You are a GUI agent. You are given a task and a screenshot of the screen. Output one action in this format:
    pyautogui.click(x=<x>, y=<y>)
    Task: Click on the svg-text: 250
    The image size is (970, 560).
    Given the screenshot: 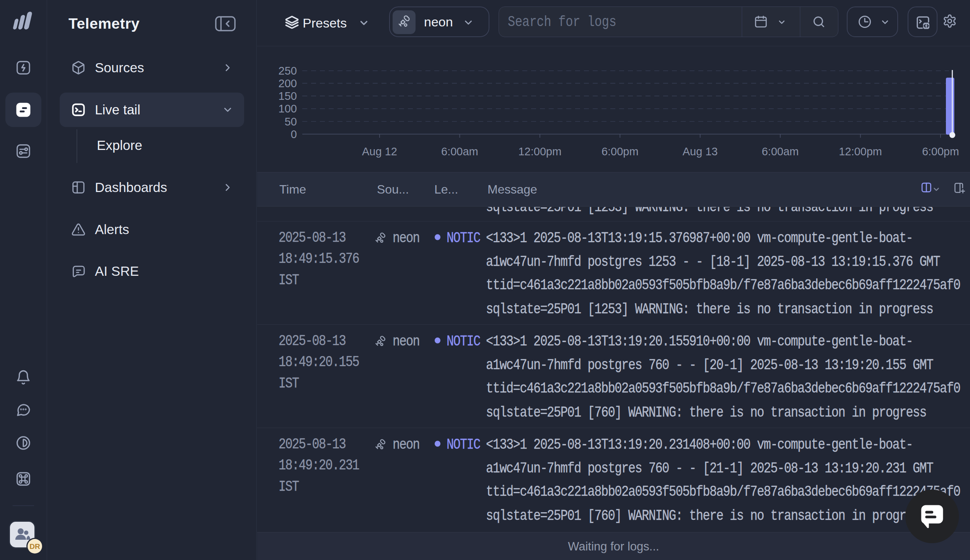 What is the action you would take?
    pyautogui.click(x=288, y=71)
    